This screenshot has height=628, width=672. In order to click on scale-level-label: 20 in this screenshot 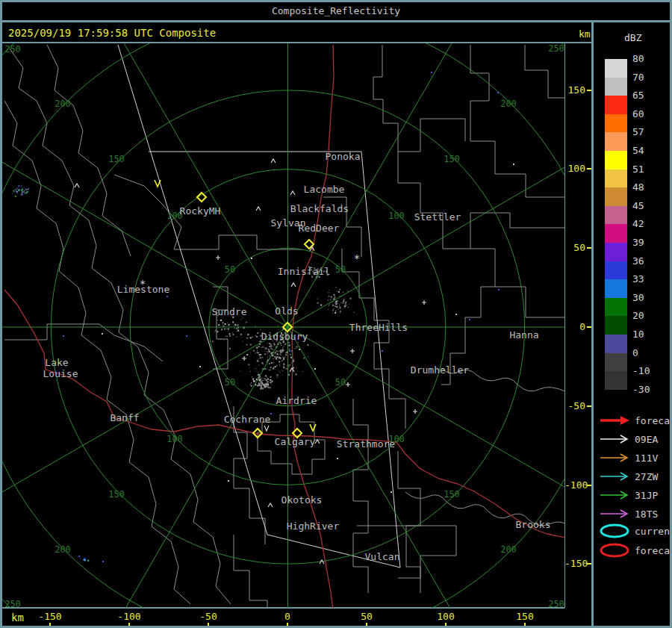, I will do `click(649, 316)`.